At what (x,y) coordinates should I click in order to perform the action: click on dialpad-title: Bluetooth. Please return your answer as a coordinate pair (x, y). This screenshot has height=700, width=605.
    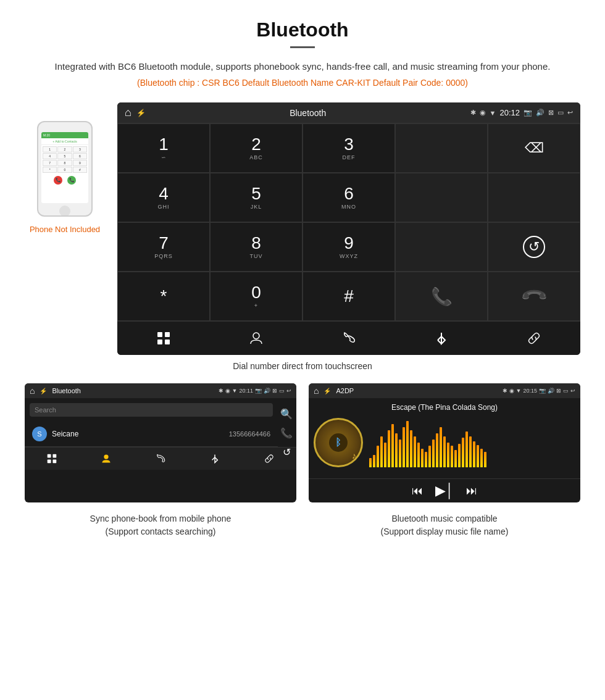
    Looking at the image, I should click on (308, 113).